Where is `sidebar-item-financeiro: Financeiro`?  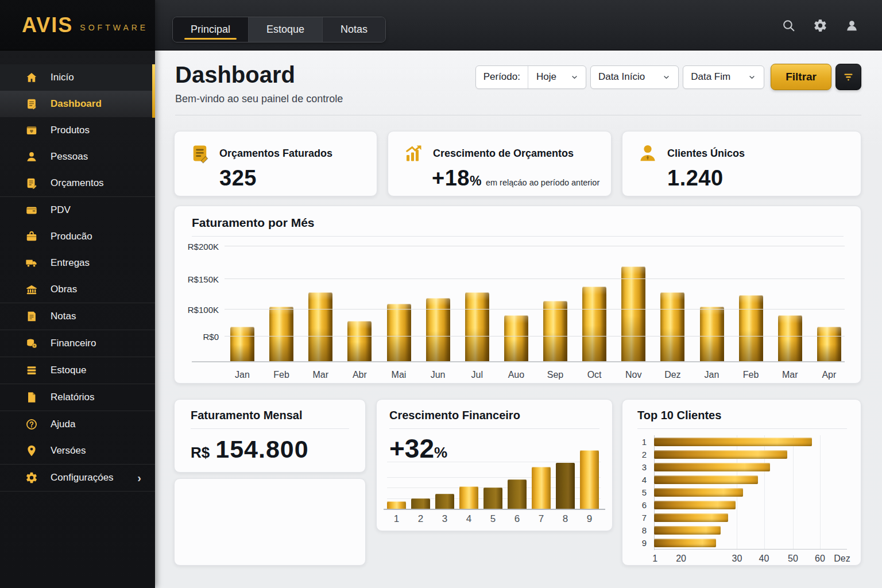
sidebar-item-financeiro: Financeiro is located at coordinates (78, 343).